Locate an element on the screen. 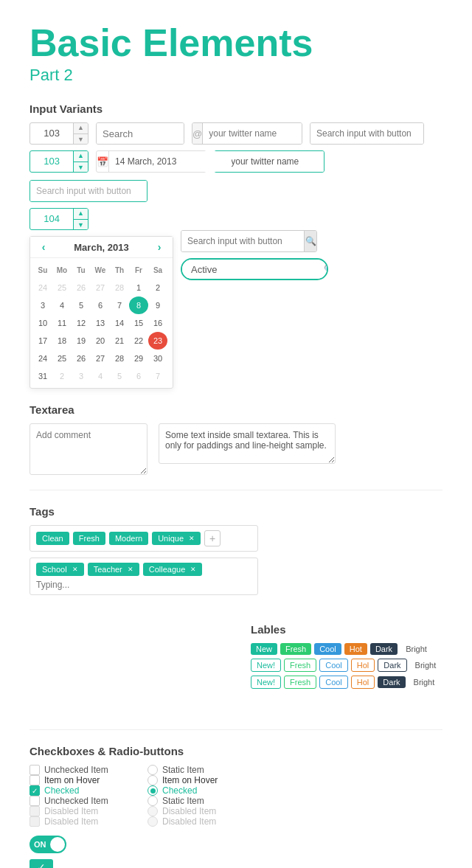 The image size is (472, 868). active-search-wrap: 🔍 is located at coordinates (254, 269).